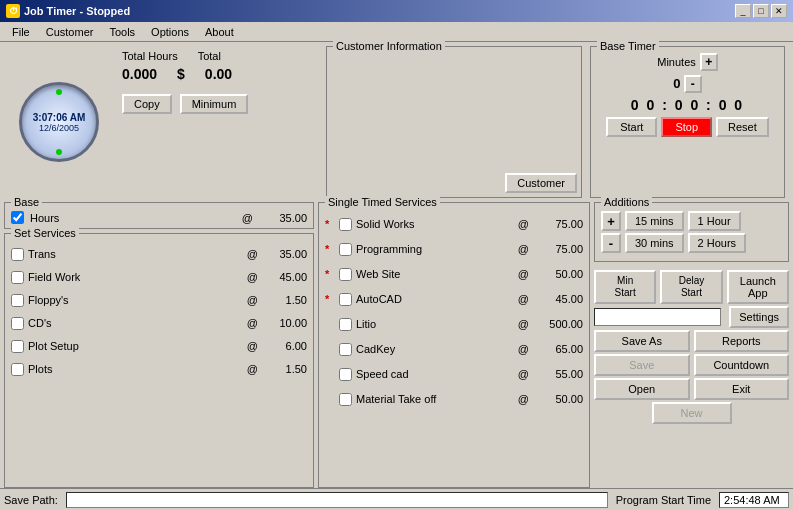 This screenshot has width=793, height=510. What do you see at coordinates (758, 287) in the screenshot?
I see `launch-app-button: Launch App` at bounding box center [758, 287].